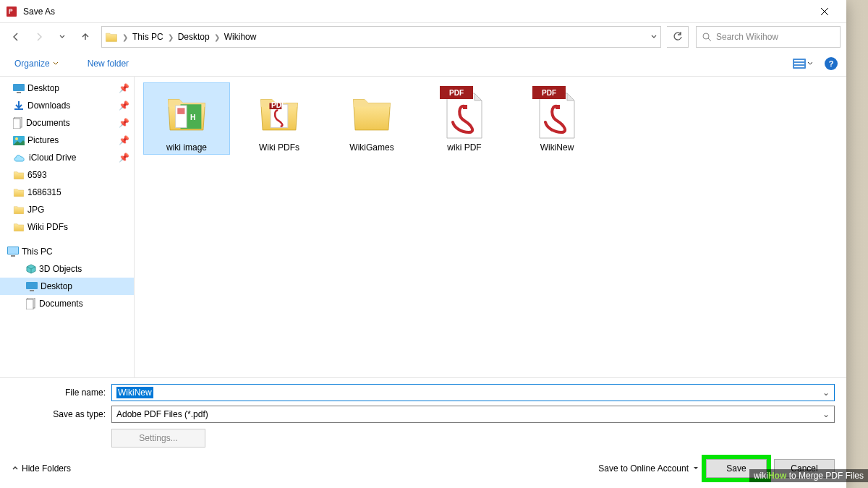  I want to click on sidebar-item-pictures: Pictures📌, so click(67, 140).